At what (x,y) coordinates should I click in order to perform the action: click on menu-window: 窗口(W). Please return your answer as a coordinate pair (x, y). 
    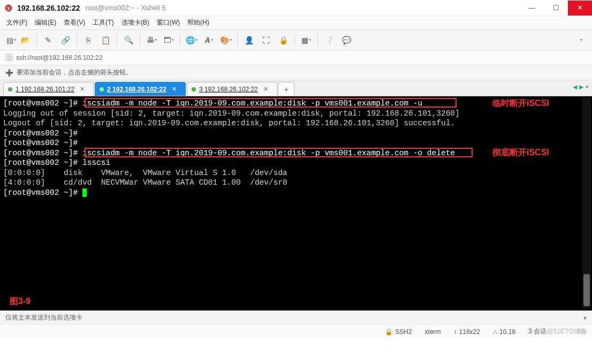
    Looking at the image, I should click on (168, 22).